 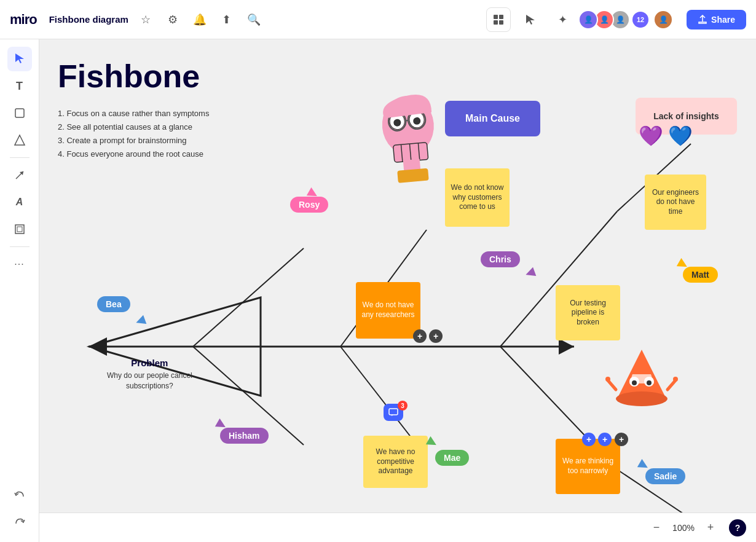 I want to click on sticky-testing: Our testing pipeline is broken, so click(x=588, y=313).